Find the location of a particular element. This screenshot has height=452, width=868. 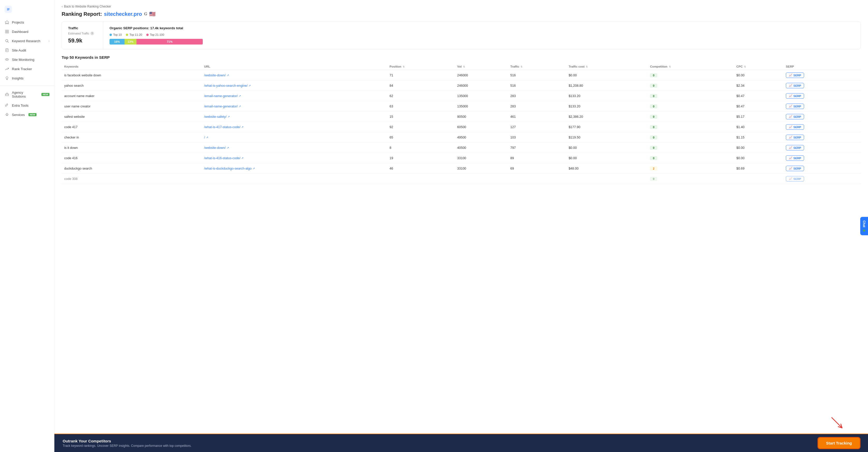

keyword-cell: user name creator is located at coordinates (131, 106).